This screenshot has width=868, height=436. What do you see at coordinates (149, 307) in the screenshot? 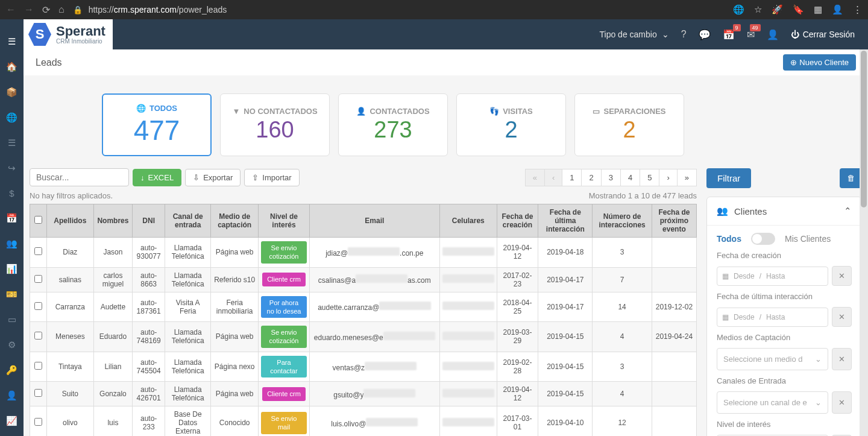
I see `cell-dni: auto-187361` at bounding box center [149, 307].